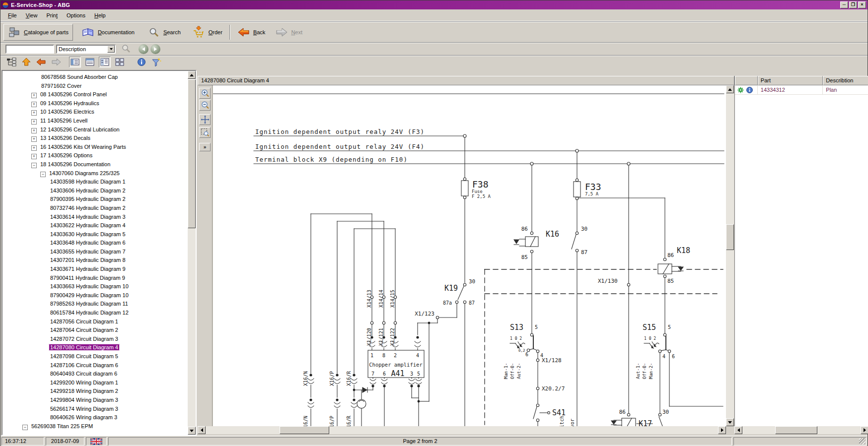 The image size is (868, 446). What do you see at coordinates (95, 269) in the screenshot?
I see `tree-item: 14303671 Hydraulic Diagram 9` at bounding box center [95, 269].